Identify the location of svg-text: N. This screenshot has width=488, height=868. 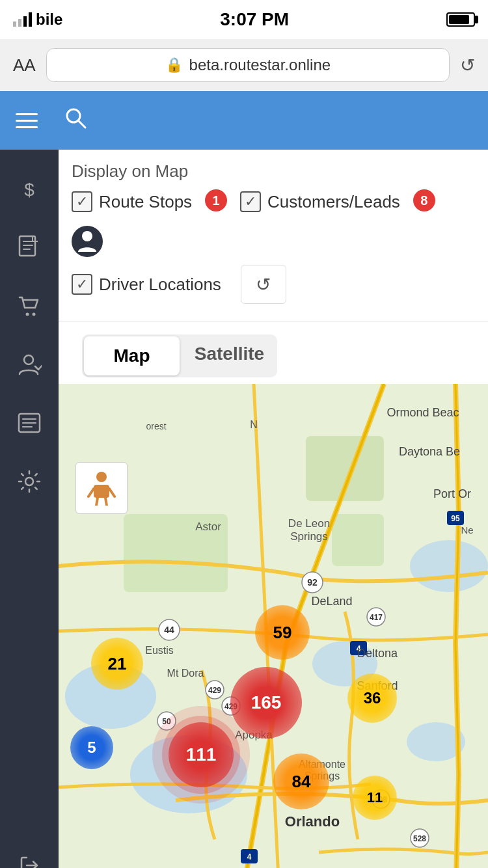
(254, 424).